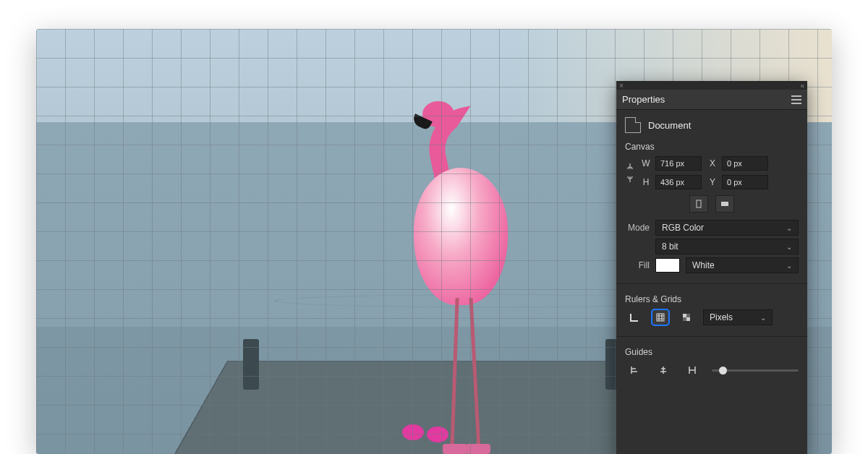 This screenshot has width=868, height=454. What do you see at coordinates (699, 204) in the screenshot?
I see `orientation-portrait-button` at bounding box center [699, 204].